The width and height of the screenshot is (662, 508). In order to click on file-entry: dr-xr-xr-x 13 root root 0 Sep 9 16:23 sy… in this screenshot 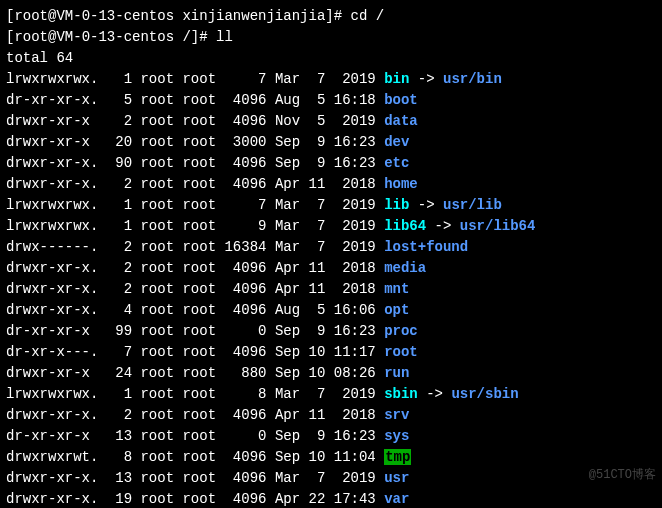, I will do `click(331, 436)`.